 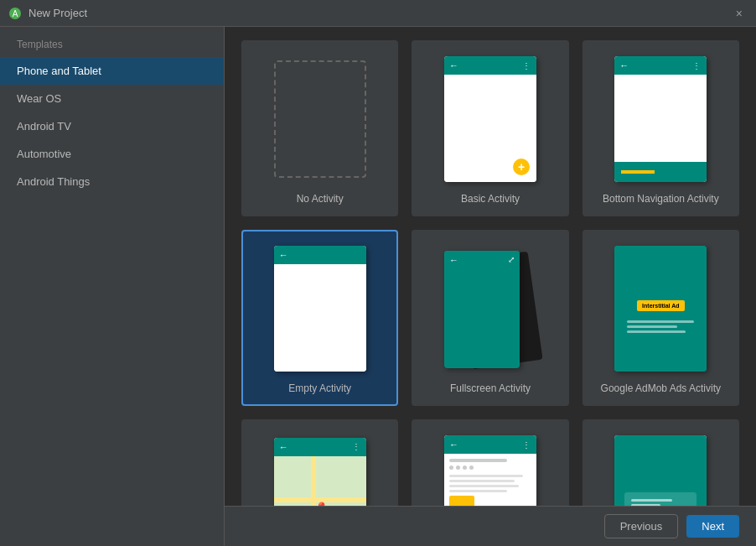 I want to click on fab-icon: +, so click(x=521, y=167).